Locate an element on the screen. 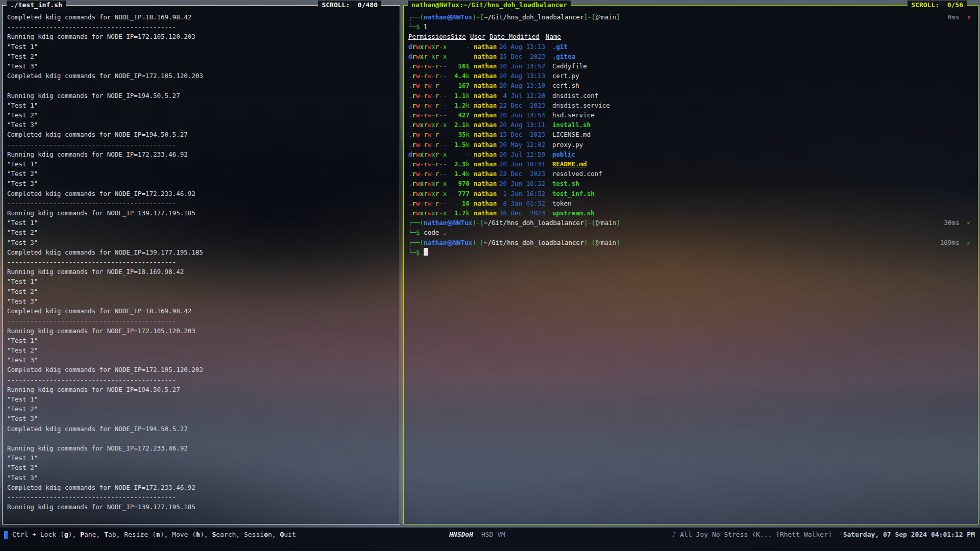 This screenshot has height=551, width=980. file-row: .rwxrwxr-x777nathan 1 Jun 16:52test_inf.… is located at coordinates (693, 194).